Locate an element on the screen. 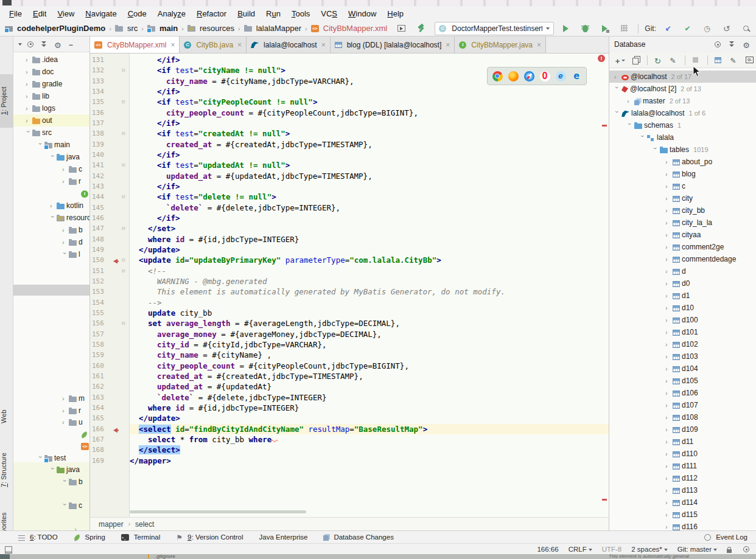 The image size is (756, 559). edit-button: ✎ is located at coordinates (734, 60).